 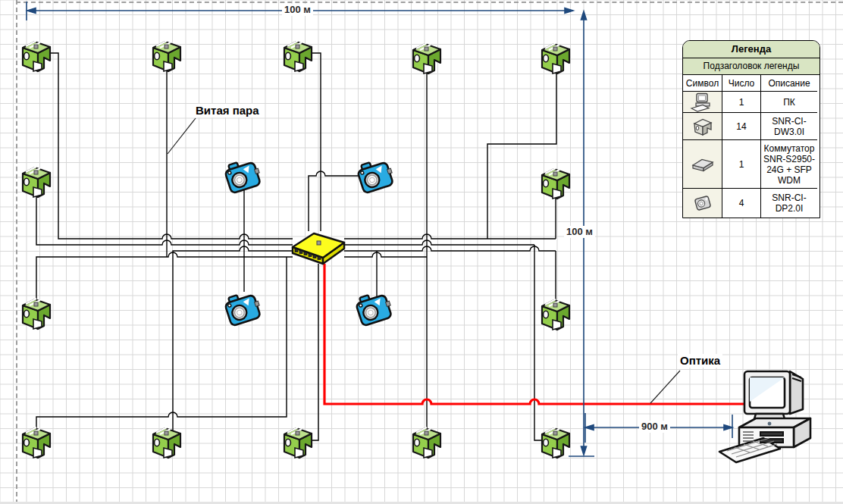 I want to click on legend-title: Легенда, so click(x=751, y=50).